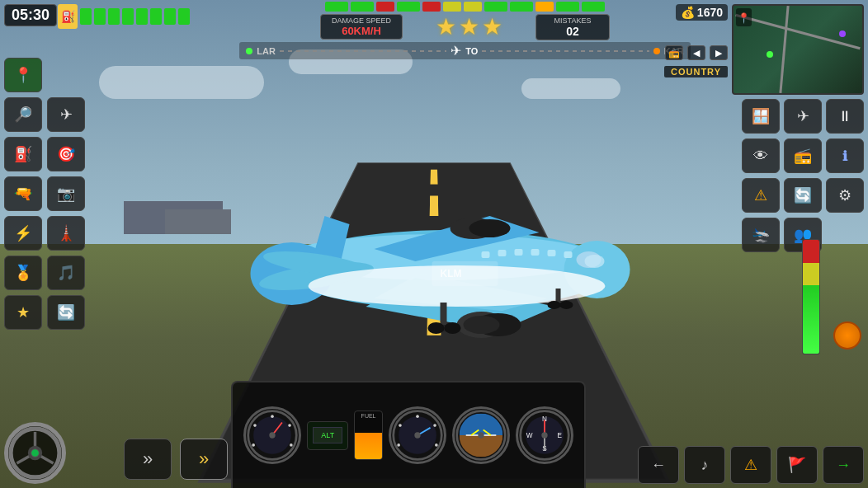 Image resolution: width=868 pixels, height=488 pixels. What do you see at coordinates (45, 194) in the screenshot?
I see `sidebar-row-4: 🔫 📷` at bounding box center [45, 194].